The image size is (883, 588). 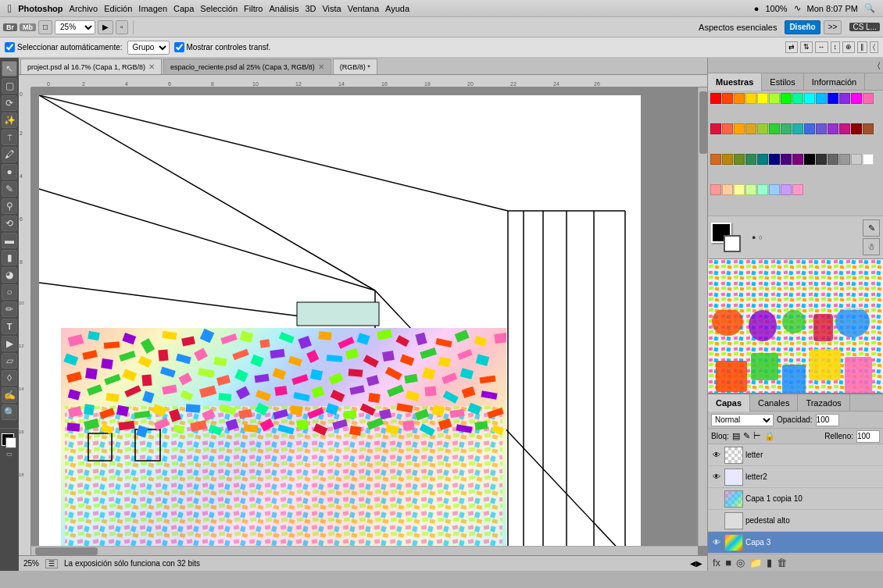 I want to click on lock-position-icon: ⊢, so click(x=757, y=436).